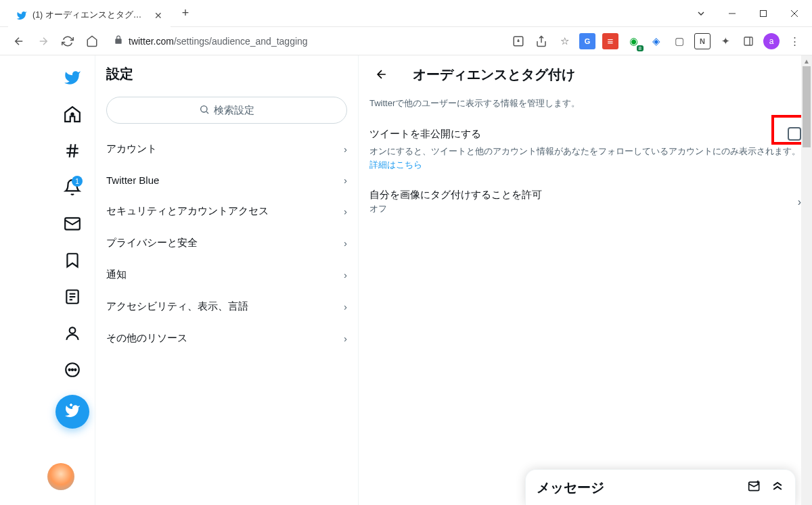 The width and height of the screenshot is (812, 505). I want to click on evernote-extension-icon: ◉, so click(633, 41).